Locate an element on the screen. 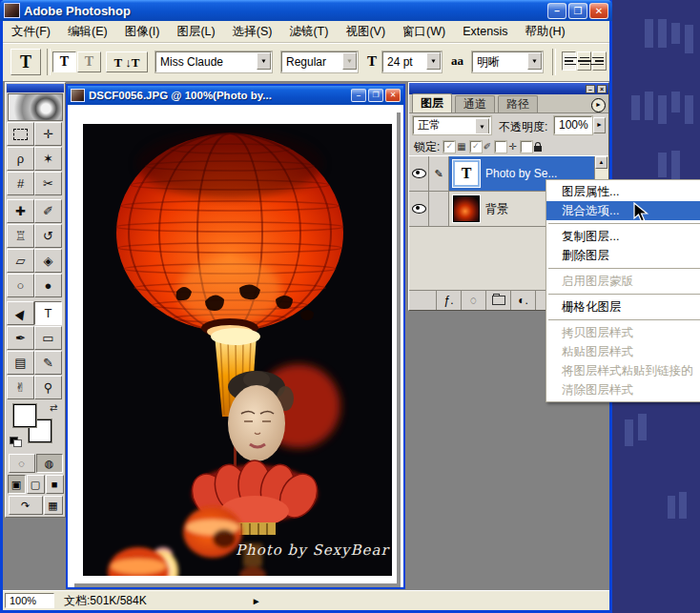 This screenshot has width=700, height=613. opacity-input: 100% is located at coordinates (573, 126).